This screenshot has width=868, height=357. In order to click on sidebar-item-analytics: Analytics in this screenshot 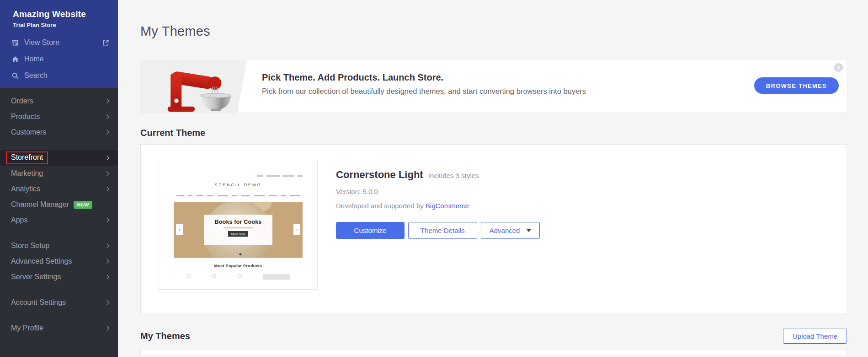, I will do `click(59, 189)`.